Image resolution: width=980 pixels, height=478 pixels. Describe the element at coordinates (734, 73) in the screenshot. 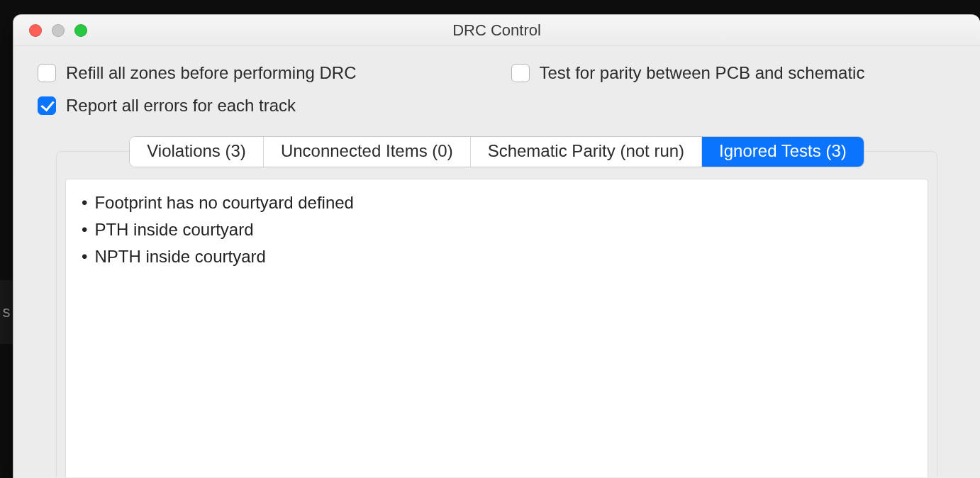

I see `test-parity-checkbox: Test for parity between PCB and schemati…` at that location.